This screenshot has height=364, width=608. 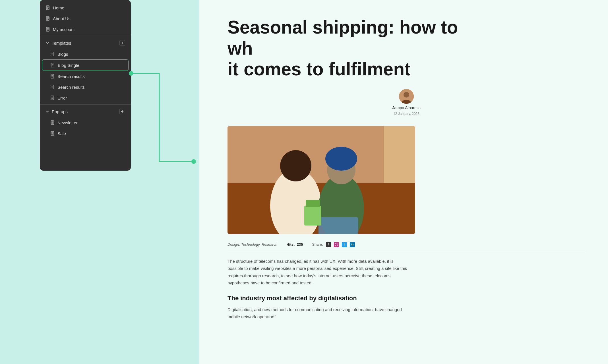 What do you see at coordinates (344, 245) in the screenshot?
I see `twitter-icon: t` at bounding box center [344, 245].